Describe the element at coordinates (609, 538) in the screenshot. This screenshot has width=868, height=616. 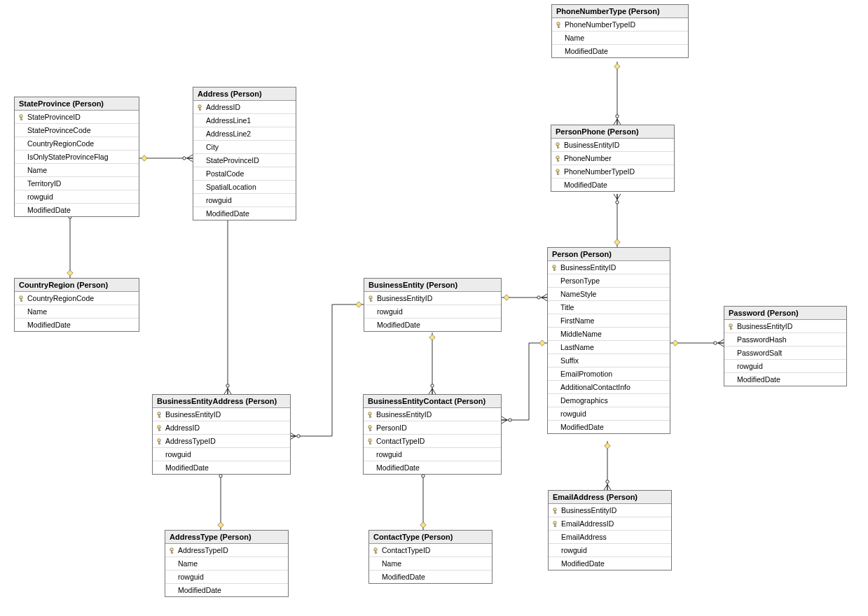
I see `entity-column-row: EmailAddress` at that location.